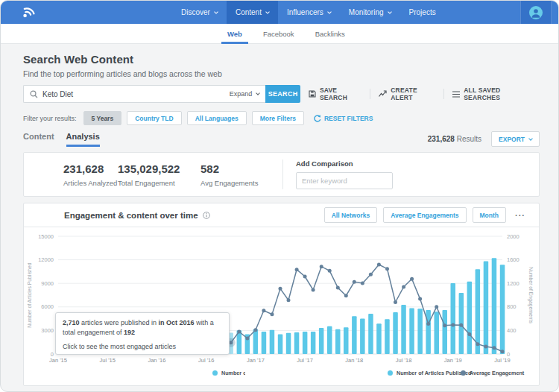 The height and width of the screenshot is (392, 559). What do you see at coordinates (490, 215) in the screenshot?
I see `month-button: Month` at bounding box center [490, 215].